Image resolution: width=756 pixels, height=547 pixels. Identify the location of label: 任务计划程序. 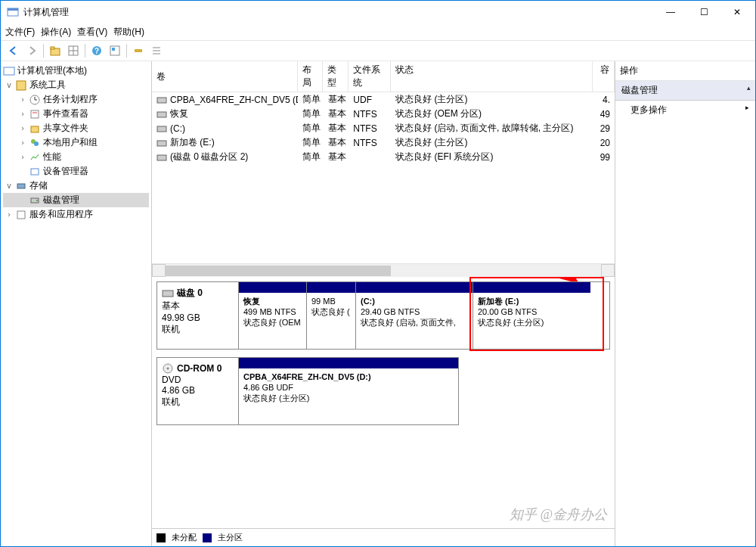
(70, 100).